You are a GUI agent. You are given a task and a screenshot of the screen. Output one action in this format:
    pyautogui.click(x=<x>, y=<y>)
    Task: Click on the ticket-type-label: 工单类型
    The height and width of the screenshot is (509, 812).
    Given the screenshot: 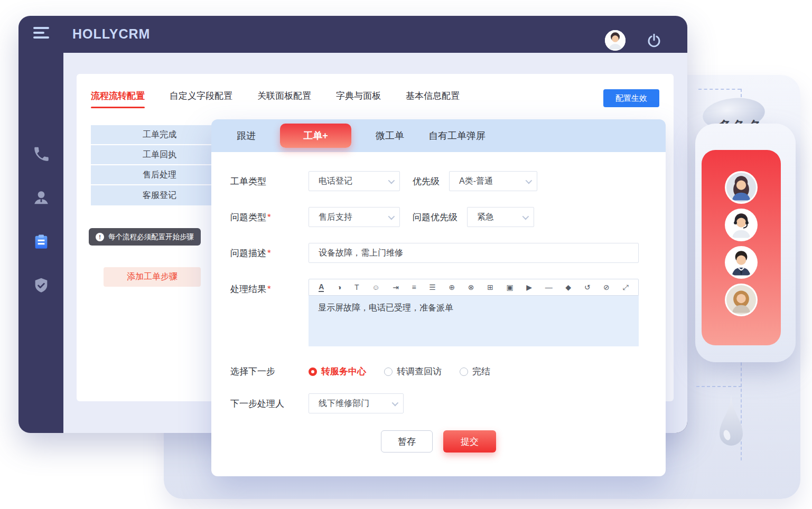 What is the action you would take?
    pyautogui.click(x=269, y=182)
    